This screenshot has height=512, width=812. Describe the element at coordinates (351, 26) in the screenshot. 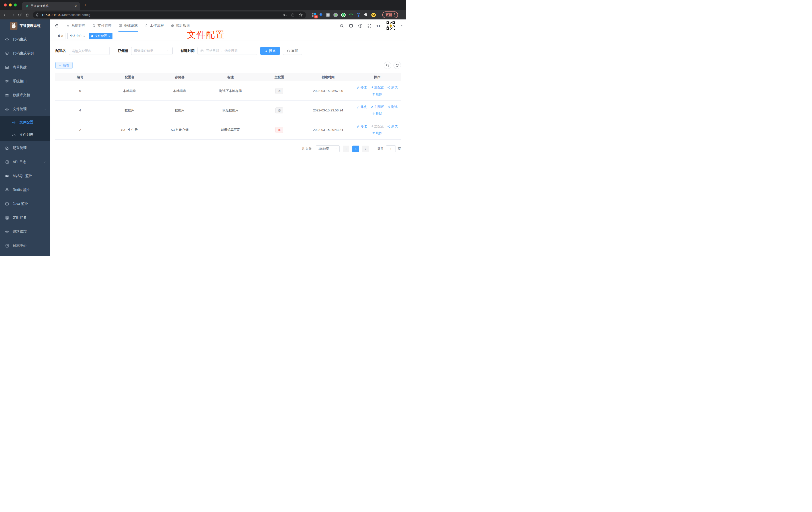

I see `github-icon` at that location.